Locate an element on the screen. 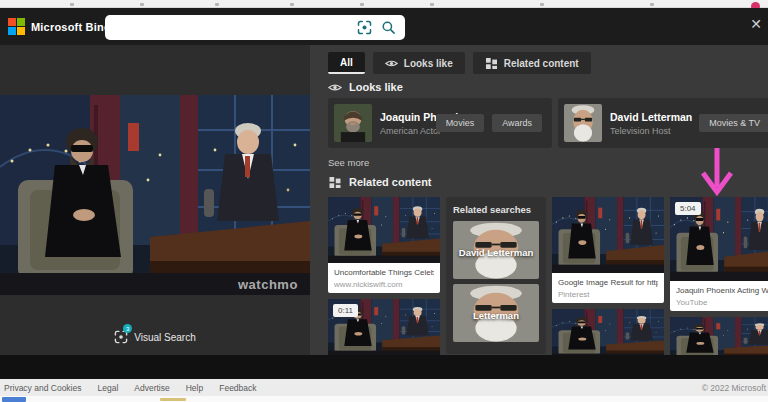 The width and height of the screenshot is (768, 402). visual-search-label: Visual Search is located at coordinates (165, 338).